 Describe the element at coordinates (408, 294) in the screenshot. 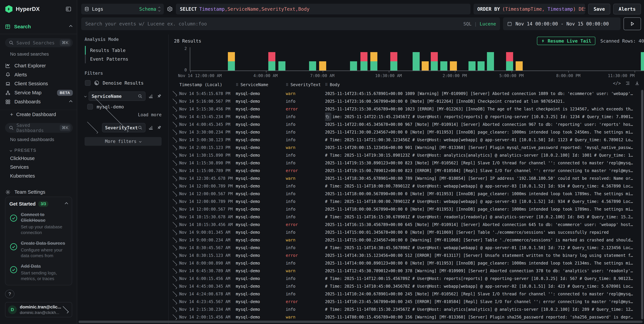

I see `table-row: Nov 14 4:24:00.678 AM mysql-demo info 20…` at that location.